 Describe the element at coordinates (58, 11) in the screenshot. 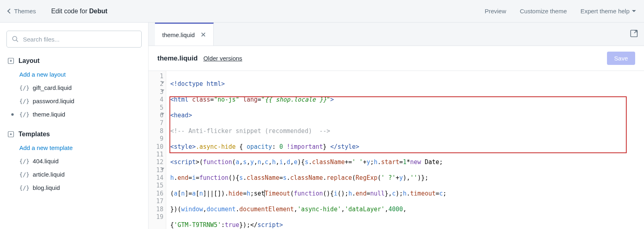

I see `topbar-left: Themes Edit code for Debut` at that location.